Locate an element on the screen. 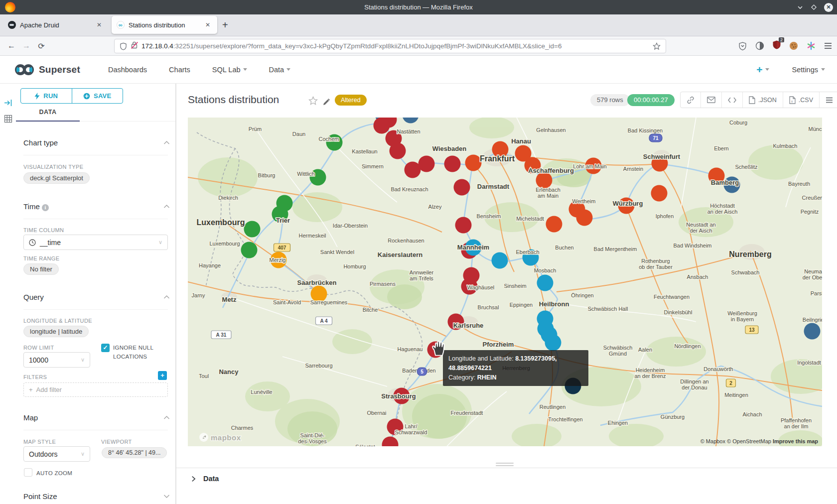 Image resolution: width=837 pixels, height=504 pixels. time-range-value: No filter is located at coordinates (41, 269).